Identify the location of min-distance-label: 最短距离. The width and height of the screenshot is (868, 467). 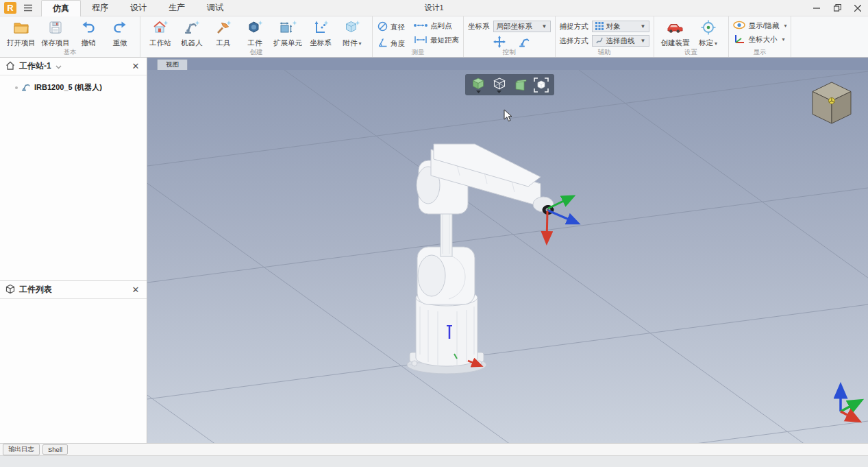
(445, 40).